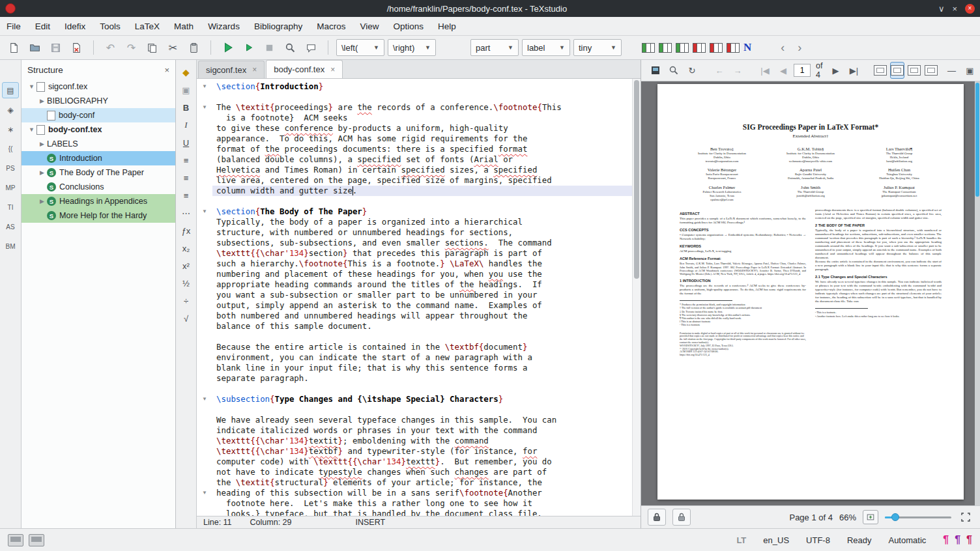  I want to click on menu-bibliography: Bibliography, so click(278, 26).